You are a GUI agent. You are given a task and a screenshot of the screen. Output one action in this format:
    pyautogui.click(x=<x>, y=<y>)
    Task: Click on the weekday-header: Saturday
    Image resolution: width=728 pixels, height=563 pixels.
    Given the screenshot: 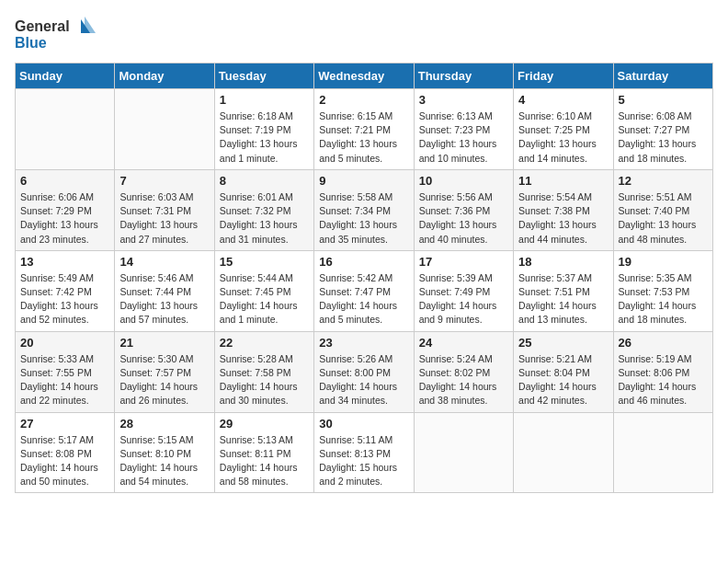 What is the action you would take?
    pyautogui.click(x=663, y=76)
    